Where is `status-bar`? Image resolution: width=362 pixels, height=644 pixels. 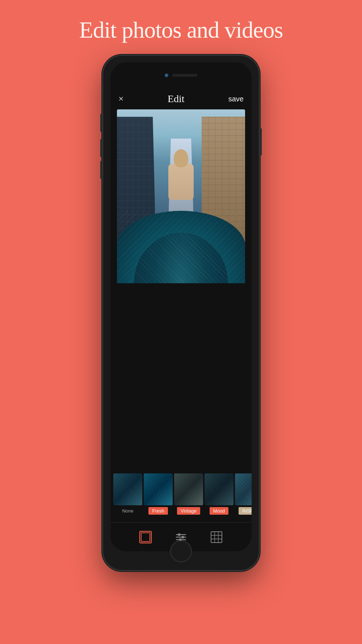 status-bar is located at coordinates (181, 75).